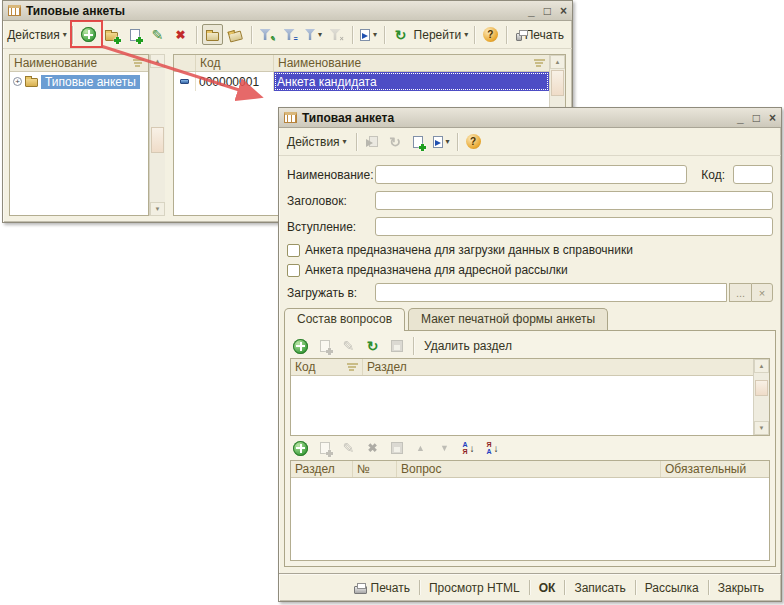 The width and height of the screenshot is (784, 605). What do you see at coordinates (86, 34) in the screenshot?
I see `annotation-highlight-box` at bounding box center [86, 34].